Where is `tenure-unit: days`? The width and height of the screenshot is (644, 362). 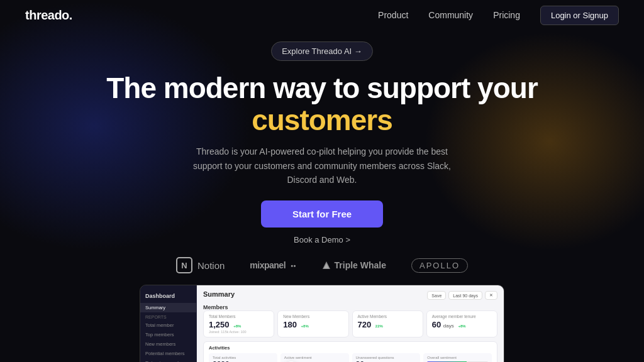 tenure-unit: days is located at coordinates (449, 326).